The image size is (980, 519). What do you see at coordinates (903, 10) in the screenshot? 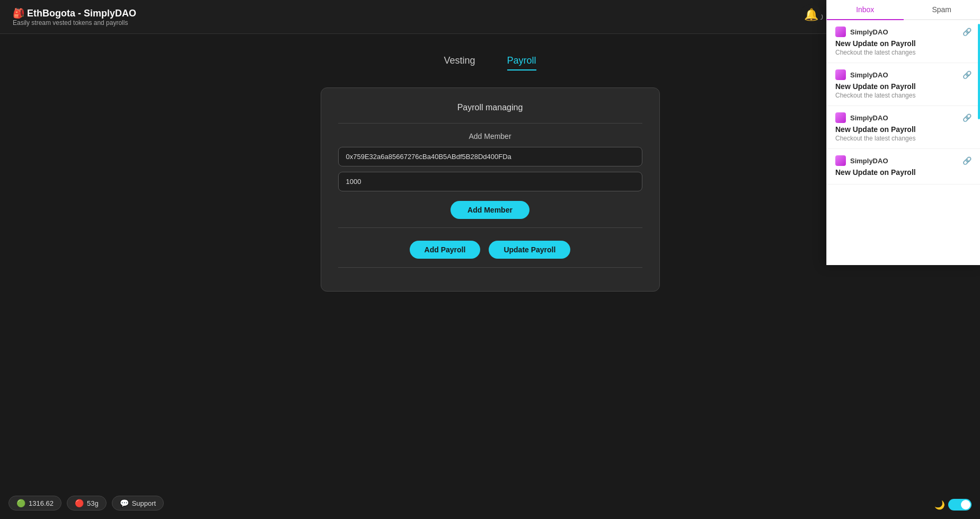
I see `notification-tab-bar: Inbox Spam` at bounding box center [903, 10].